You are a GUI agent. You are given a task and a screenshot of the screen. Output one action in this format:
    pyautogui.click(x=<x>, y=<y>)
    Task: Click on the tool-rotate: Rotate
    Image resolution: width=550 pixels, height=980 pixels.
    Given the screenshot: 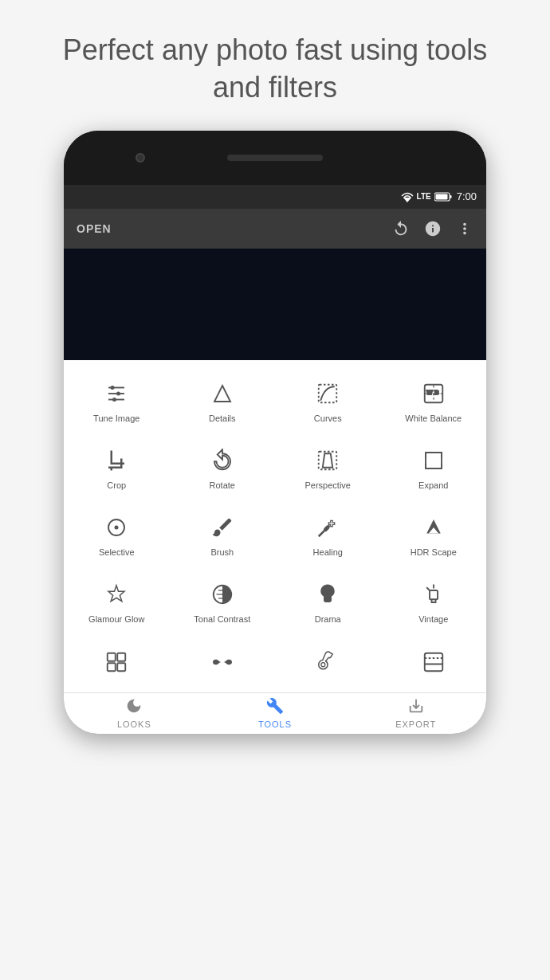 What is the action you would take?
    pyautogui.click(x=223, y=468)
    